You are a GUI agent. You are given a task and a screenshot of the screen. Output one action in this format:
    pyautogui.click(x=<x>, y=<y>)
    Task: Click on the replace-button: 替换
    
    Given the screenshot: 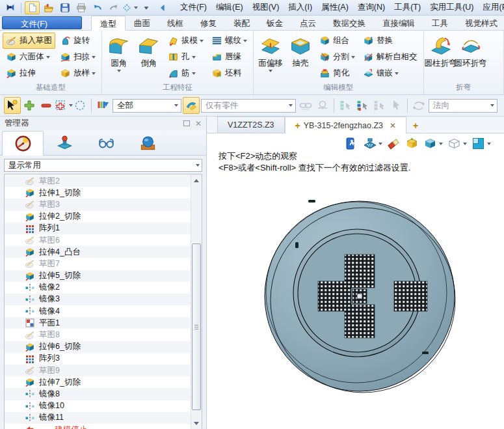 What is the action you would take?
    pyautogui.click(x=390, y=40)
    